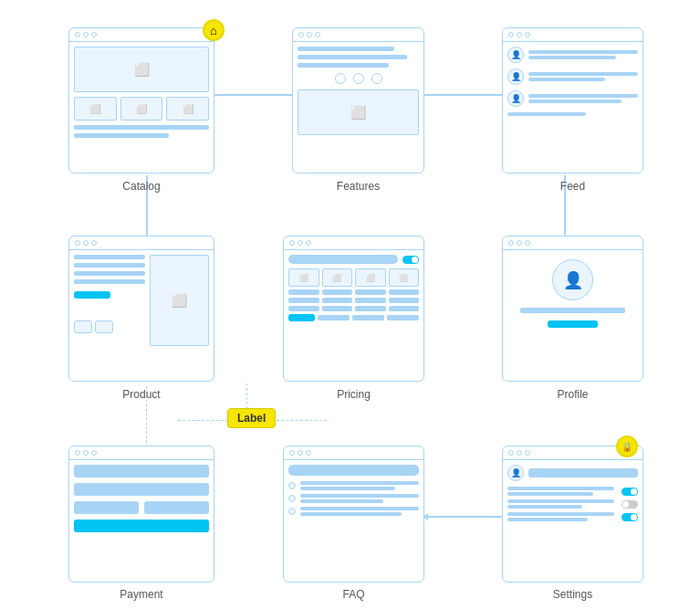  Describe the element at coordinates (141, 128) in the screenshot. I see `catalog-line1` at that location.